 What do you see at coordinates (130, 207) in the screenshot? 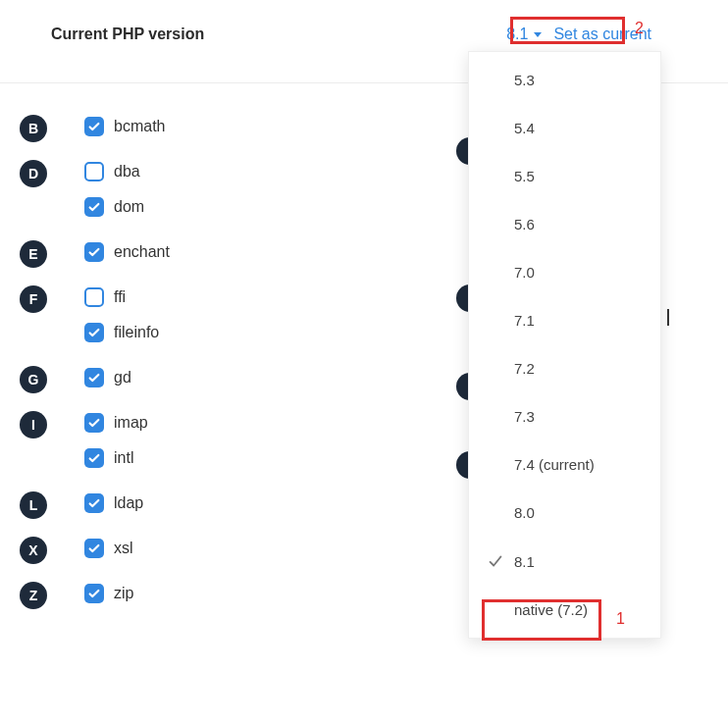
I see `extension-label: dom` at bounding box center [130, 207].